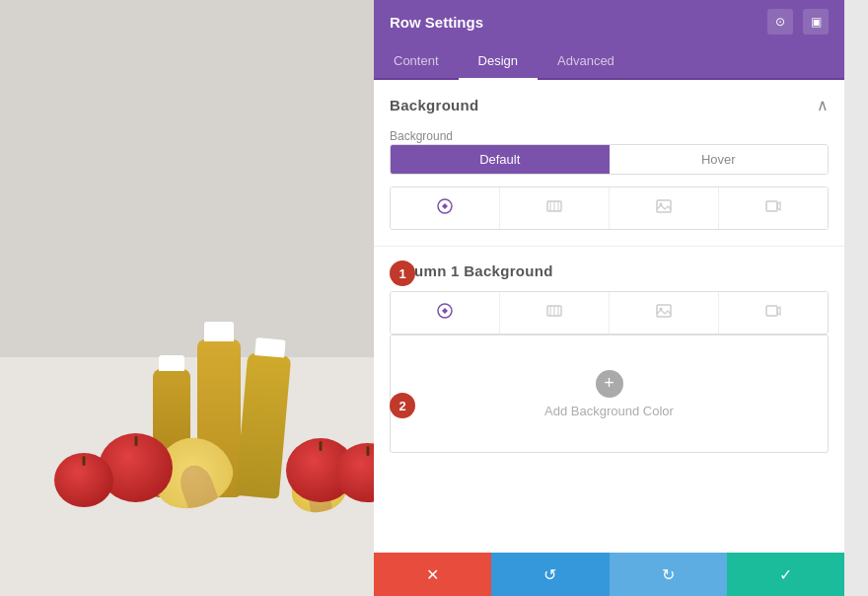 The width and height of the screenshot is (868, 596). Describe the element at coordinates (416, 61) in the screenshot. I see `tab-content: Content` at that location.